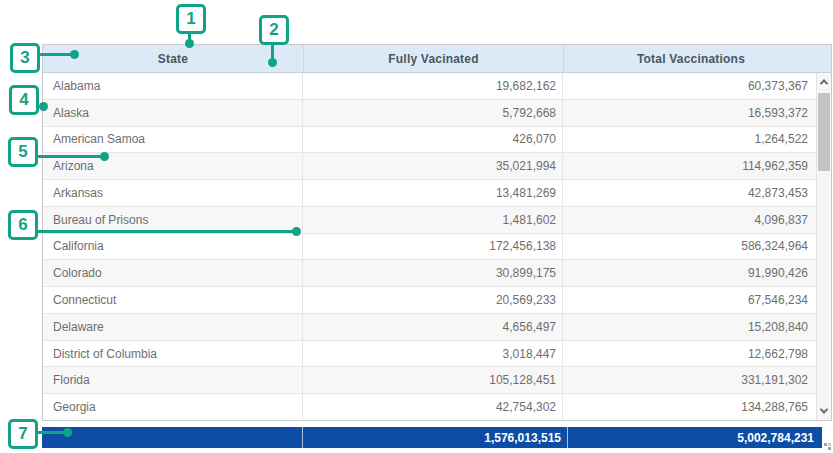 The height and width of the screenshot is (453, 833). What do you see at coordinates (430, 274) in the screenshot?
I see `table-row: Colorado30,899,17591,990,426` at bounding box center [430, 274].